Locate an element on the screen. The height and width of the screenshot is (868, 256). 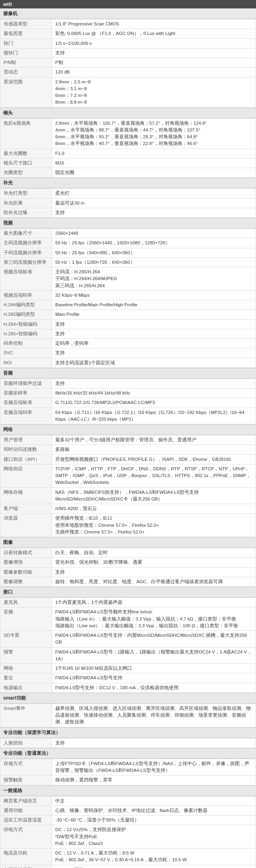
row-label: 电源接口类型 is located at coordinates (26, 866).